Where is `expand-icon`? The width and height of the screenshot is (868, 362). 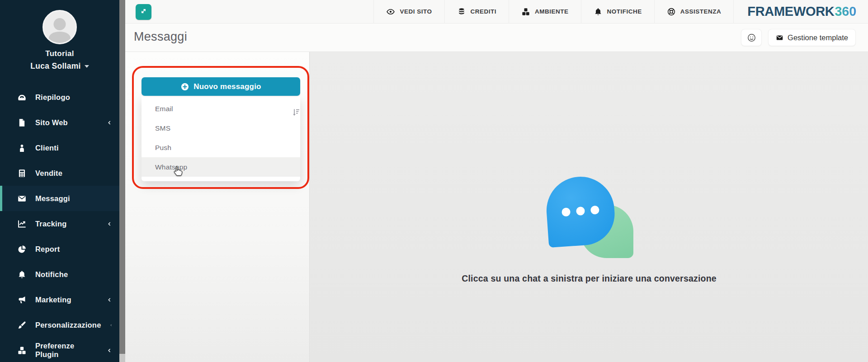 expand-icon is located at coordinates (144, 12).